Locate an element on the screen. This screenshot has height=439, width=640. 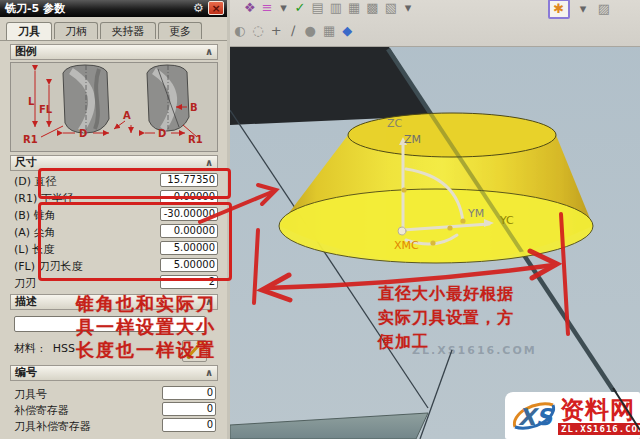
tab-tool: 刀具 is located at coordinates (29, 31).